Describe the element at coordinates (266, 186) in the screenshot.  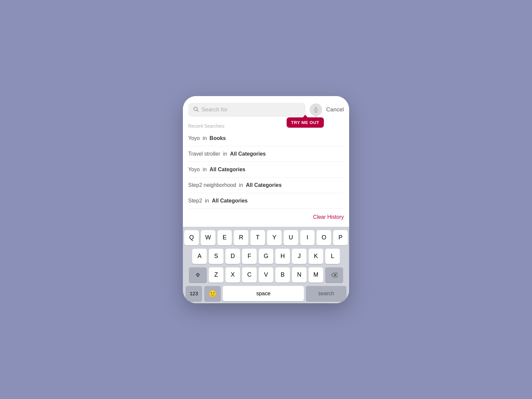
I see `history-item-4: Step2 neighborhood in All Categories` at that location.